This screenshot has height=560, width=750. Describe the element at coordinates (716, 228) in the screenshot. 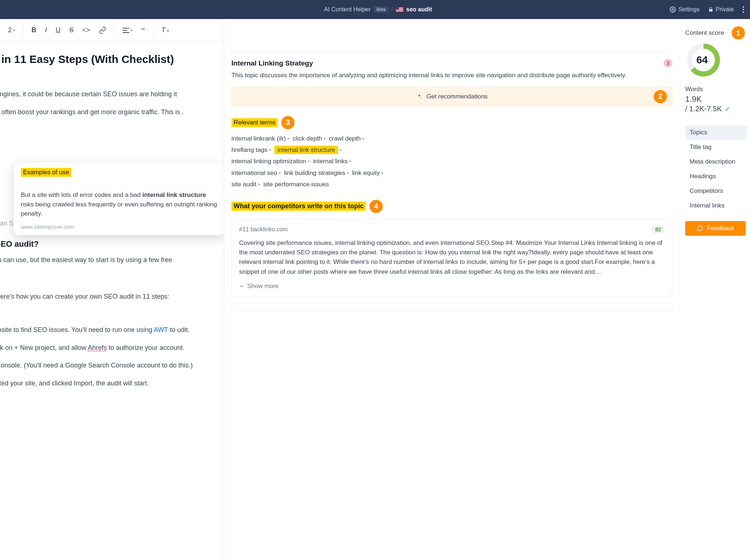

I see `feedback-button: Feedback` at that location.